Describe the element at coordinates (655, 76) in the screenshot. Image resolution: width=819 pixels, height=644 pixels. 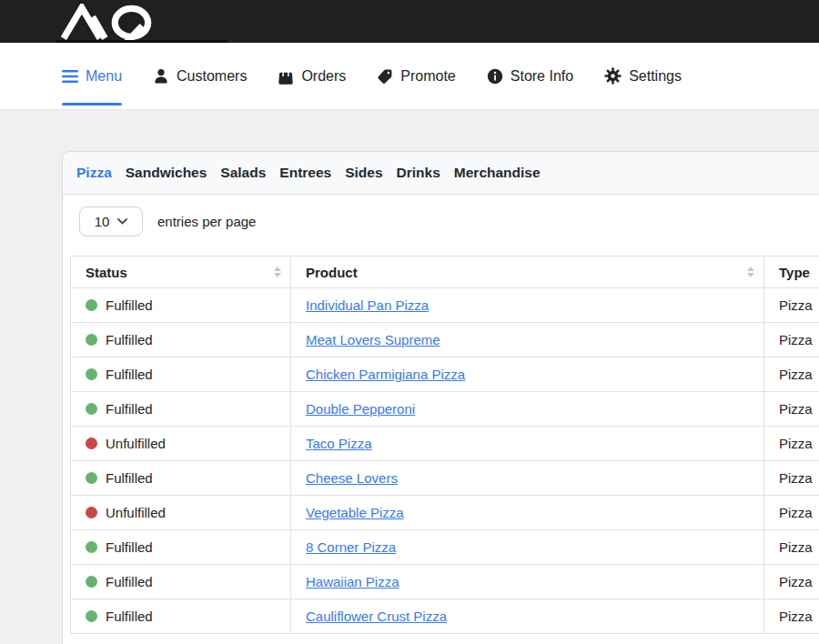
I see `nav-item-label: Settings` at that location.